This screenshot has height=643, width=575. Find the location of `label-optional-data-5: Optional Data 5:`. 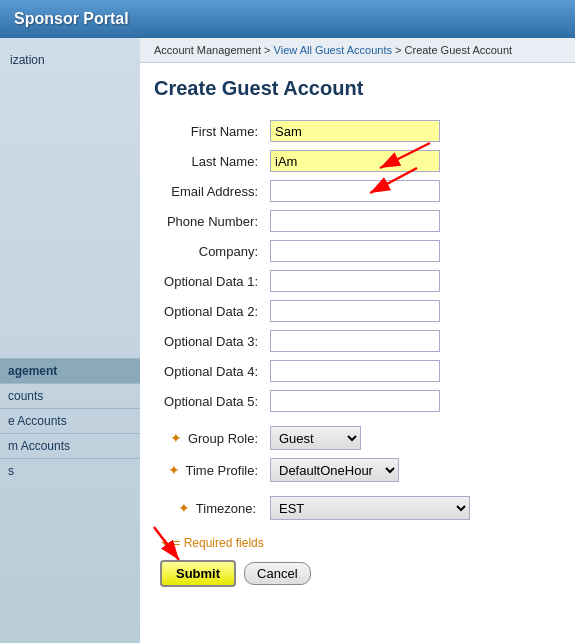

label-optional-data-5: Optional Data 5: is located at coordinates (209, 401).